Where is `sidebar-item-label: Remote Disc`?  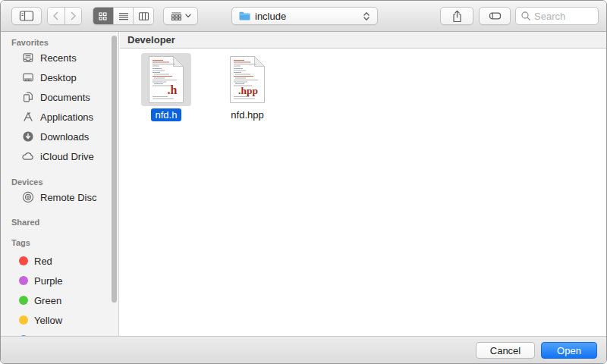
sidebar-item-label: Remote Disc is located at coordinates (68, 197).